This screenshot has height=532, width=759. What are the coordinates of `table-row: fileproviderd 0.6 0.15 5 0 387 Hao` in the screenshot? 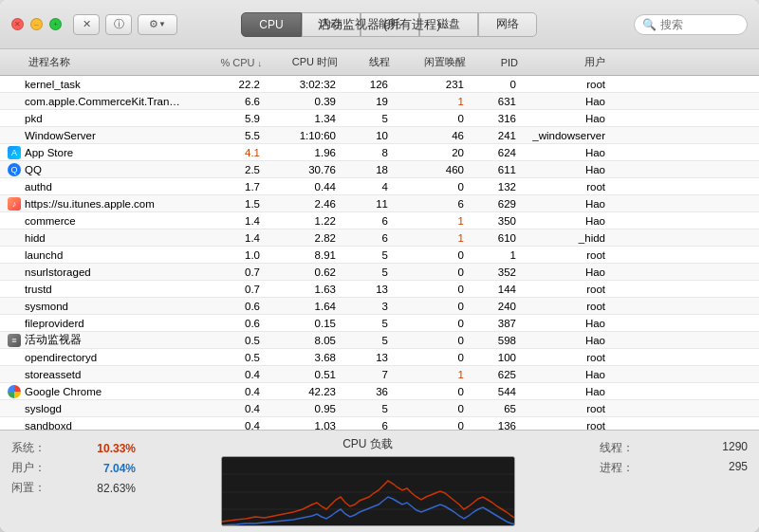 It's located at (380, 323).